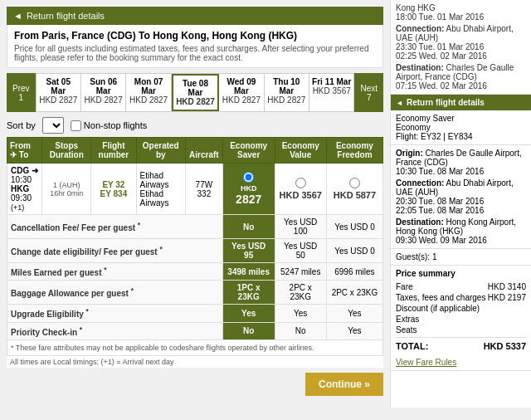 This screenshot has height=420, width=531. What do you see at coordinates (195, 46) in the screenshot?
I see `route-info: From Paris, France (CDG) To Hong Kong, H…` at bounding box center [195, 46].